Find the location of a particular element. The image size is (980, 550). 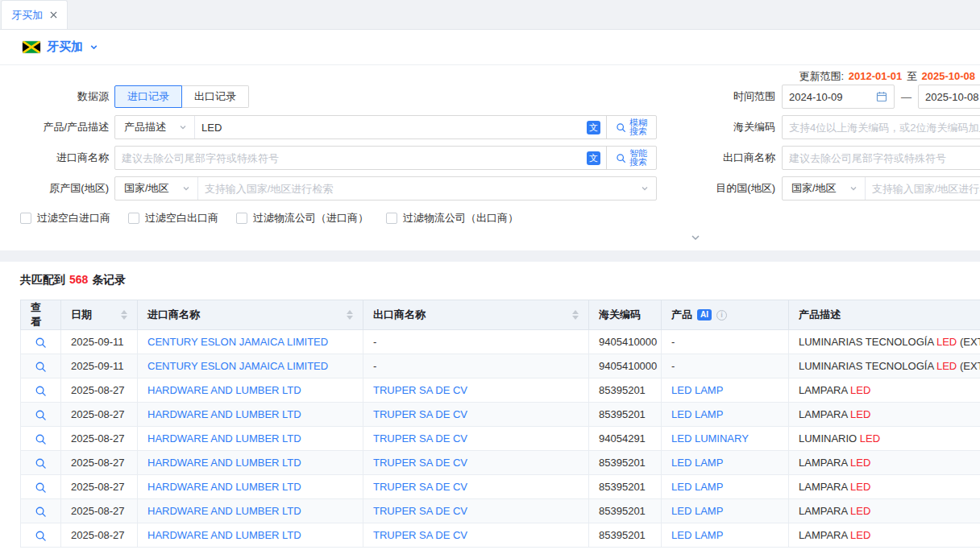

description-cell: LUMINARIO LED is located at coordinates (885, 439).